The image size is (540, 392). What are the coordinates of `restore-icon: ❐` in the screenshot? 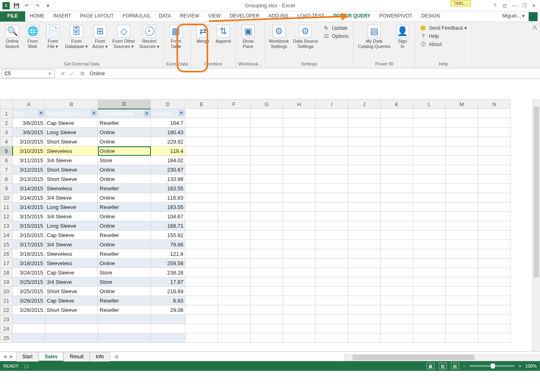 It's located at (524, 6).